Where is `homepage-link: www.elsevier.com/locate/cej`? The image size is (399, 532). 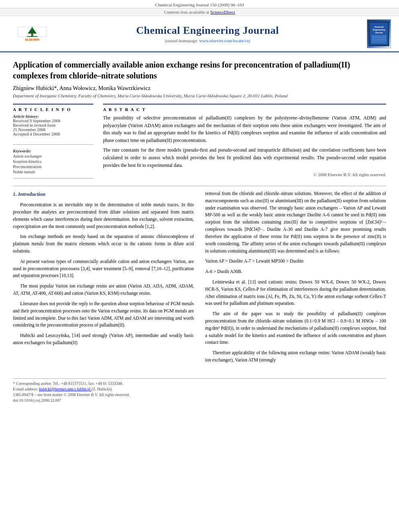
homepage-link: www.elsevier.com/locate/cej is located at coordinates (224, 41).